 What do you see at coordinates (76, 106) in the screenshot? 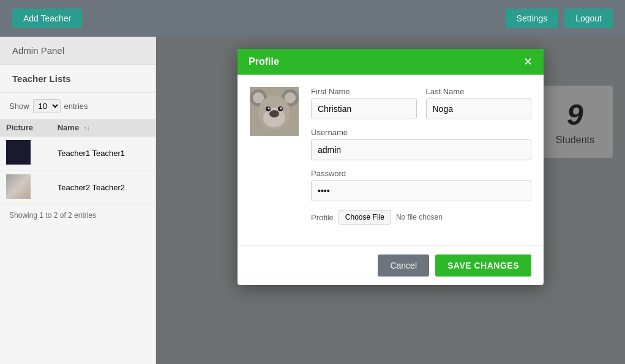
I see `entries-label: entries` at bounding box center [76, 106].